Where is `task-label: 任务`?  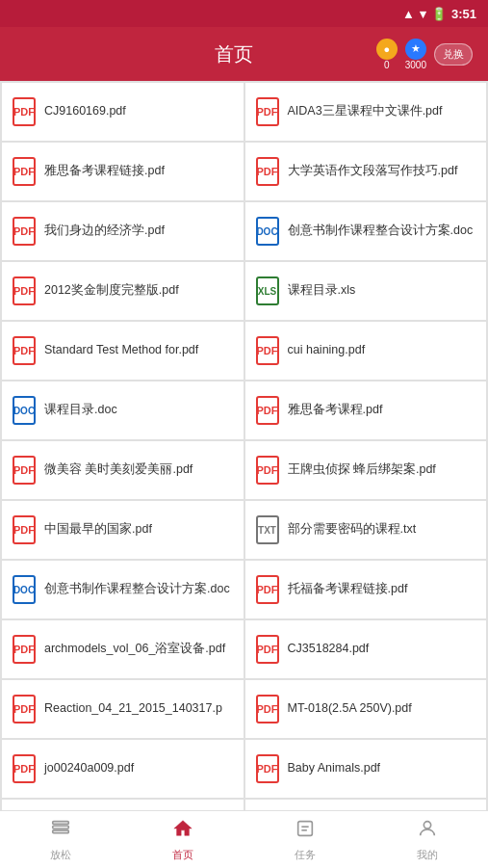 task-label: 任务 is located at coordinates (305, 855).